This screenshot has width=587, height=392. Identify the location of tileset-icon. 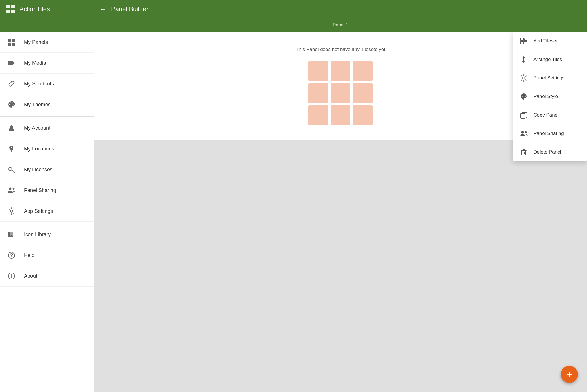
(524, 41).